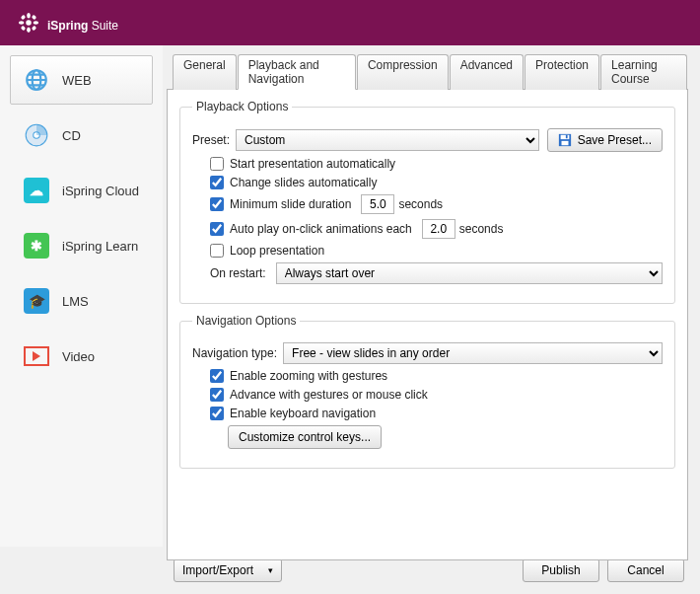  I want to click on sidebar-item-label: WEB, so click(77, 81).